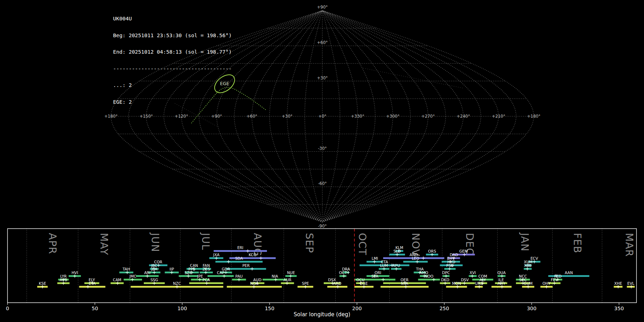 The width and height of the screenshot is (644, 322). Describe the element at coordinates (534, 116) in the screenshot. I see `skymap-lon-label: +180°` at that location.